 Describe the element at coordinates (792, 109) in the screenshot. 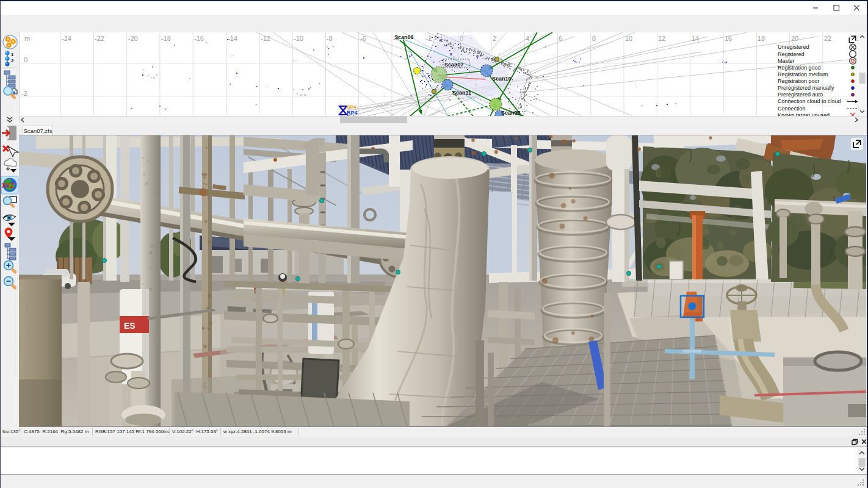

I see `svg-text: Connection` at that location.